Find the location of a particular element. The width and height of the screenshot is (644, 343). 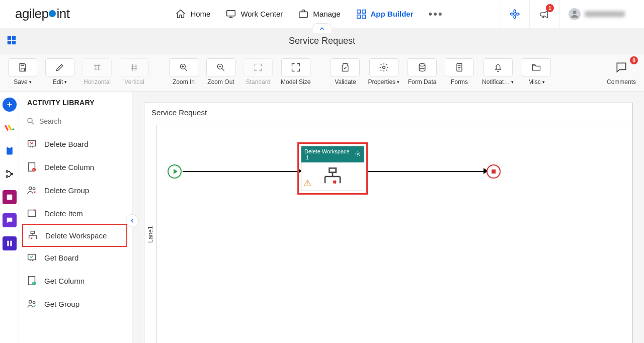

nav-home: Home is located at coordinates (193, 14).